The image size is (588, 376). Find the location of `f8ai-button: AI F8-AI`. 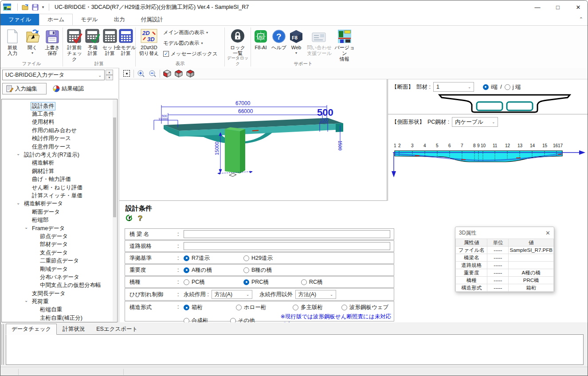

f8ai-button: AI F8-AI is located at coordinates (261, 39).